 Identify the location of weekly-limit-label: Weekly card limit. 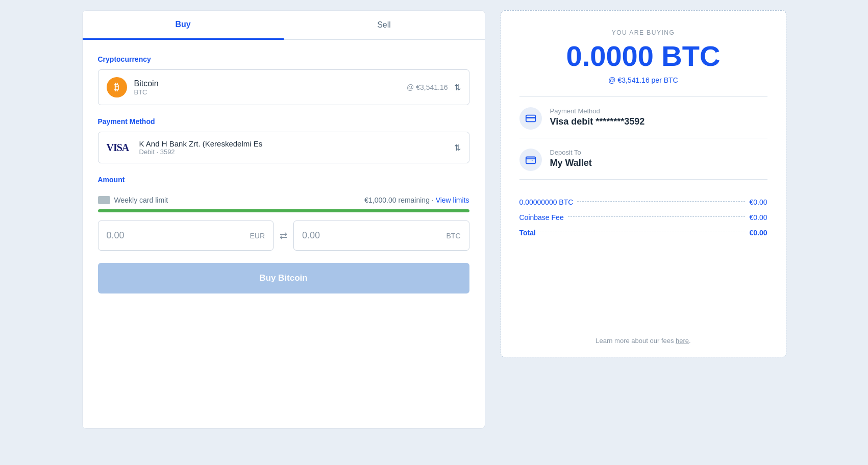
(141, 200).